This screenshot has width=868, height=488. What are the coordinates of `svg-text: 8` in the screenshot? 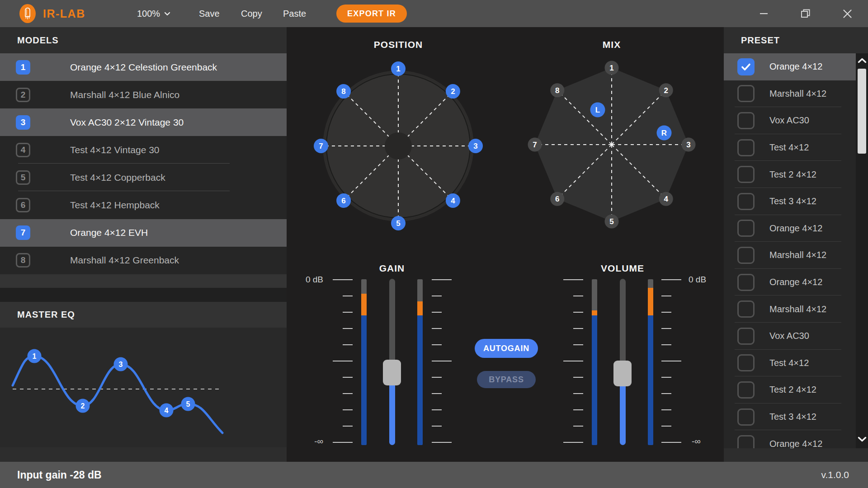 It's located at (344, 91).